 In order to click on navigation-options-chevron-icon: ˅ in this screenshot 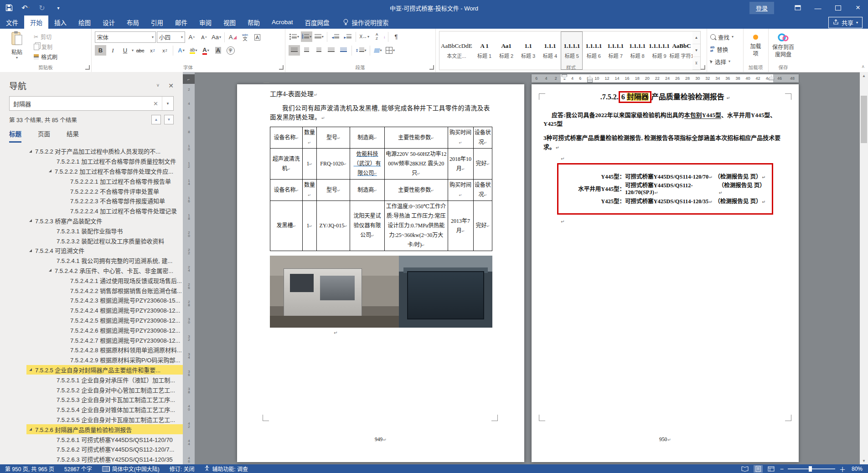, I will do `click(158, 86)`.